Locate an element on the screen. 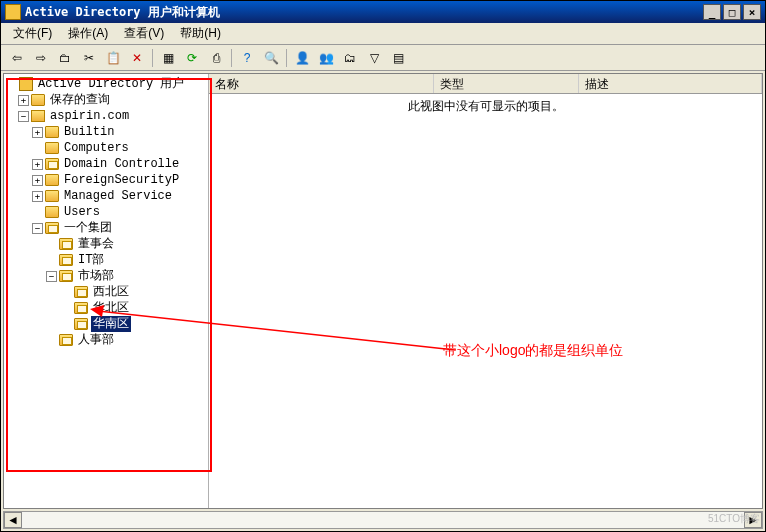 This screenshot has height=532, width=766. window-title: Active Directory 用户和计算机 is located at coordinates (122, 12).